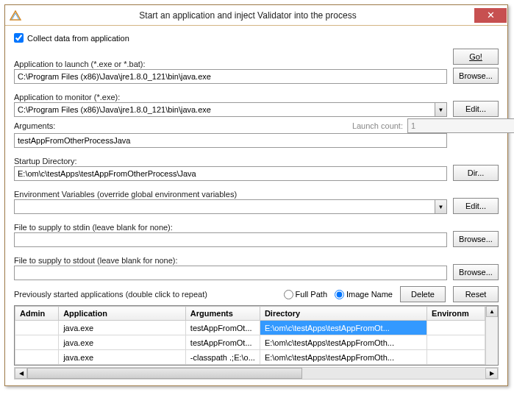 The width and height of the screenshot is (514, 420). What do you see at coordinates (363, 294) in the screenshot?
I see `radio-image-name: Image Name` at bounding box center [363, 294].